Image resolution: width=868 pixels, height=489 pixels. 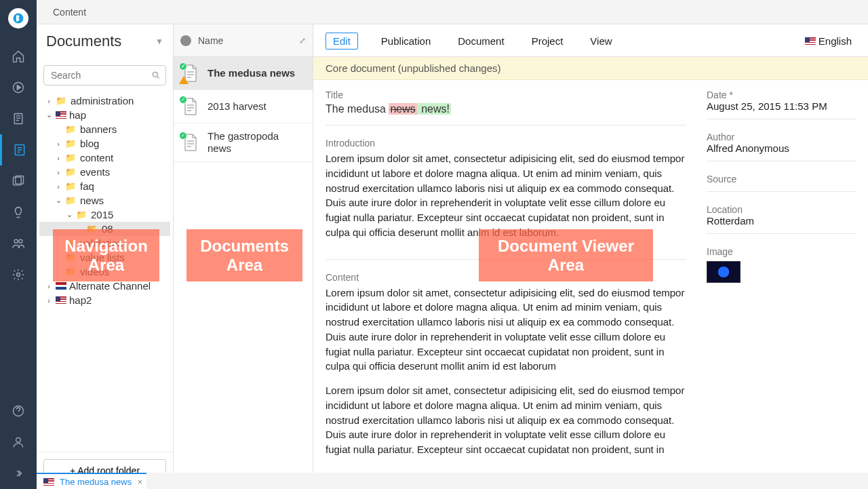 What do you see at coordinates (104, 201) in the screenshot?
I see `tree-item-news: ⌄📁news` at bounding box center [104, 201].